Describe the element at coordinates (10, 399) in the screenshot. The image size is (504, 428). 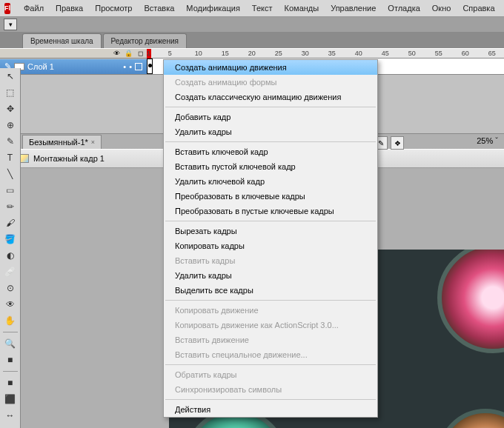
I see `tool-button: ⬛` at that location.